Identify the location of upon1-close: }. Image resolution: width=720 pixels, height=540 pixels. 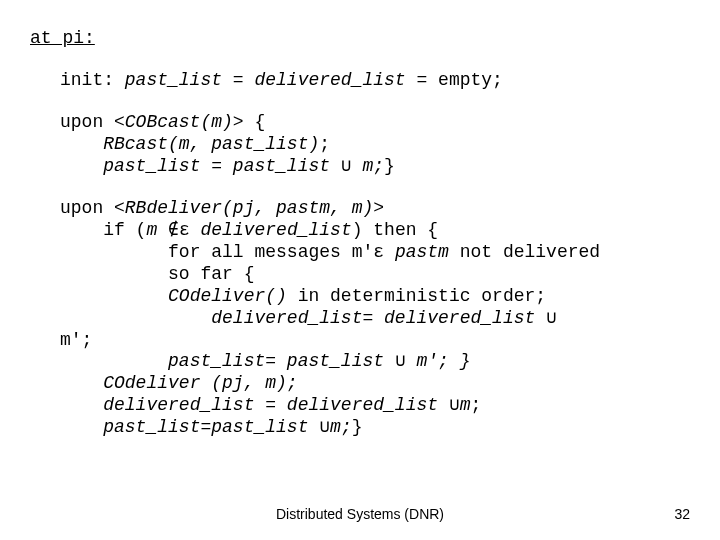
(390, 166).